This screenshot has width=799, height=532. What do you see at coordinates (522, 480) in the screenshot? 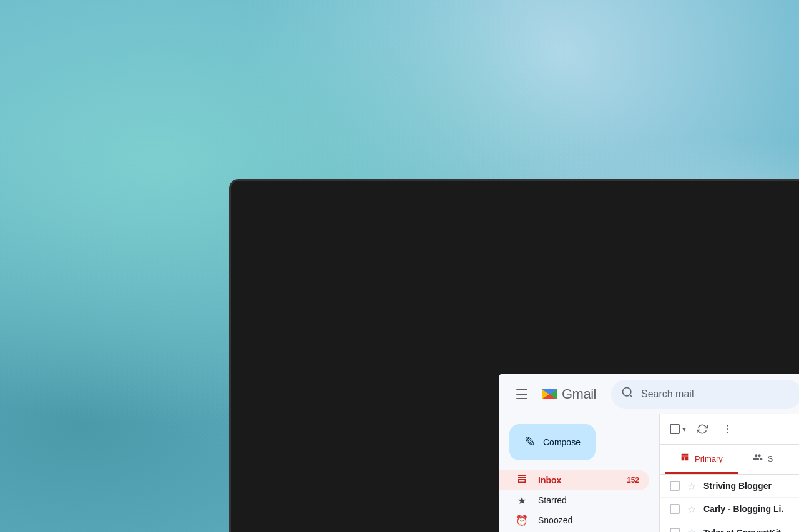
I see `inbox-icon` at bounding box center [522, 480].